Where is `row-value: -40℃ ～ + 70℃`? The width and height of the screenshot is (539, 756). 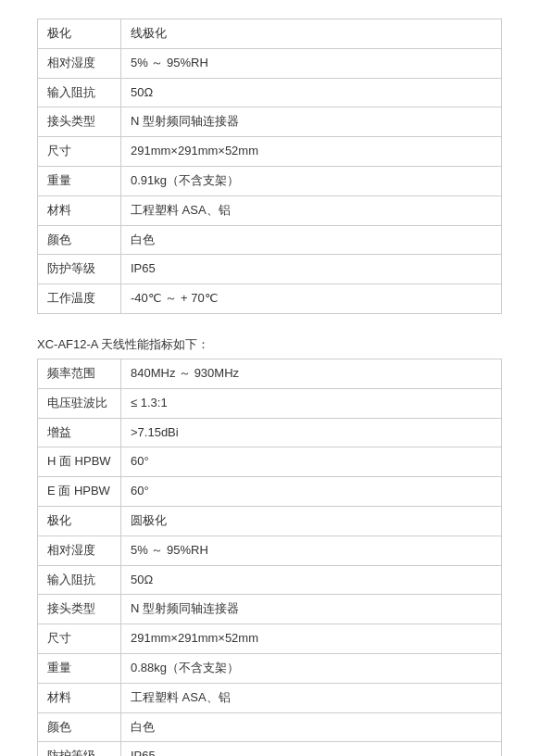
row-value: -40℃ ～ + 70℃ is located at coordinates (311, 299).